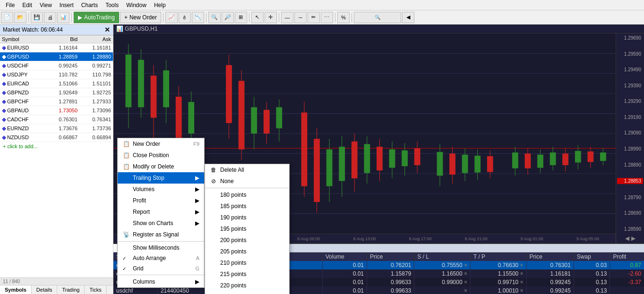 The width and height of the screenshot is (644, 294). Describe the element at coordinates (27, 5) in the screenshot. I see `menu-edit: Edit` at that location.